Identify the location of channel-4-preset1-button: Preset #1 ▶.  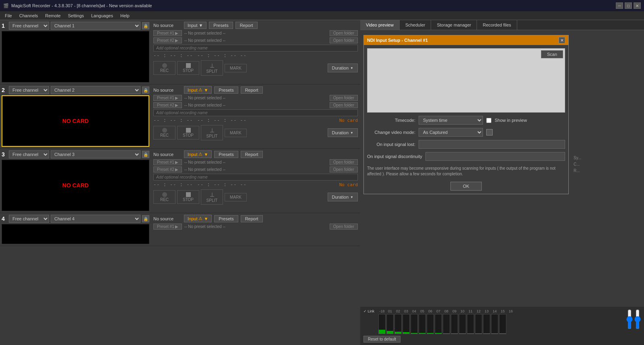
(167, 227).